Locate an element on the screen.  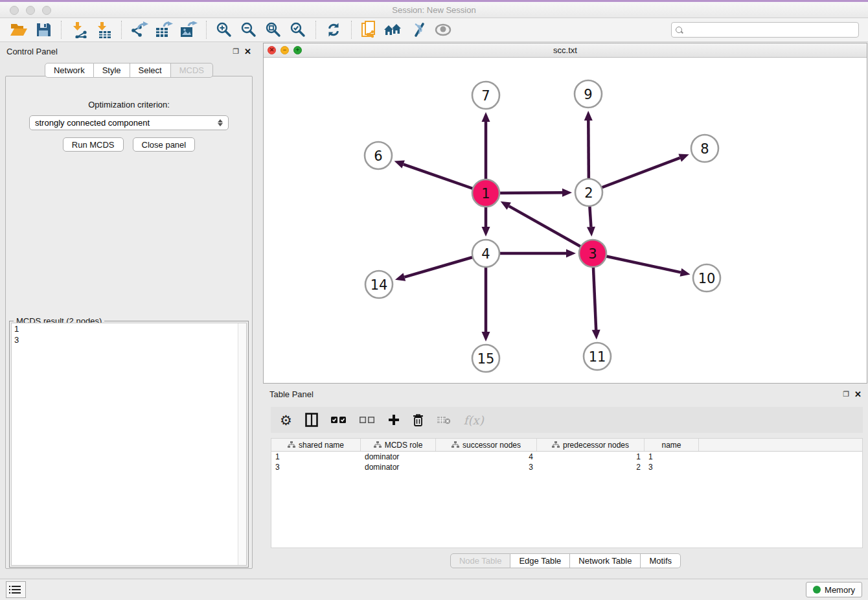
save-session-icon is located at coordinates (43, 30).